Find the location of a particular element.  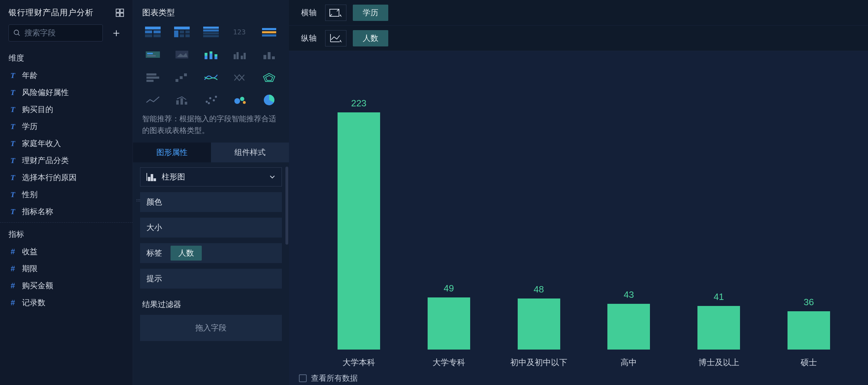

chart-type-bar-grouped is located at coordinates (240, 55).